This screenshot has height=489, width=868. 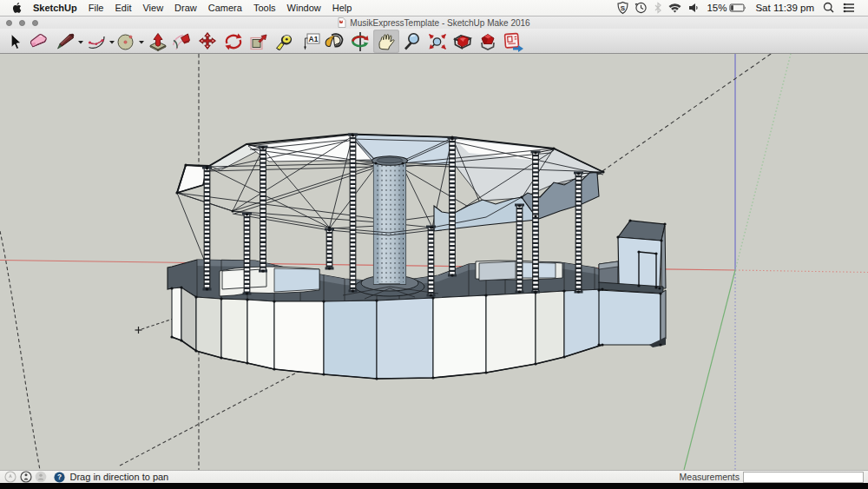 I want to click on menu-view: View, so click(x=153, y=8).